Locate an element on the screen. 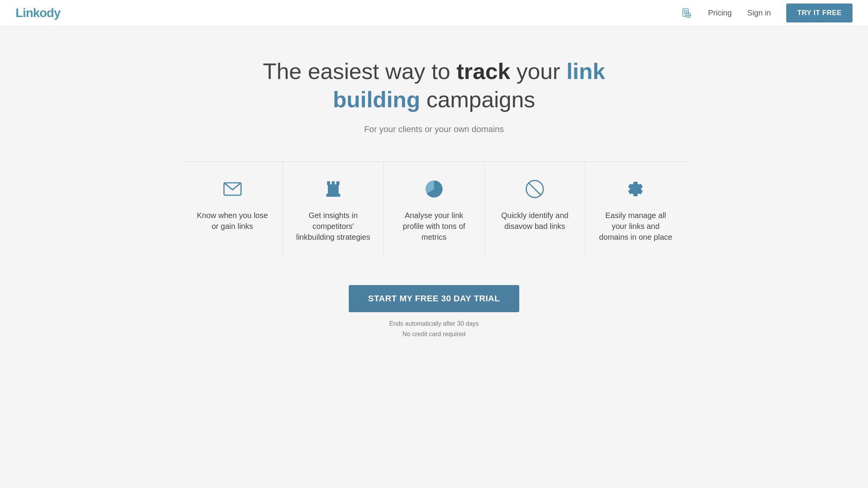  feature-manage-text: Easily manage all your links and domains… is located at coordinates (636, 226).